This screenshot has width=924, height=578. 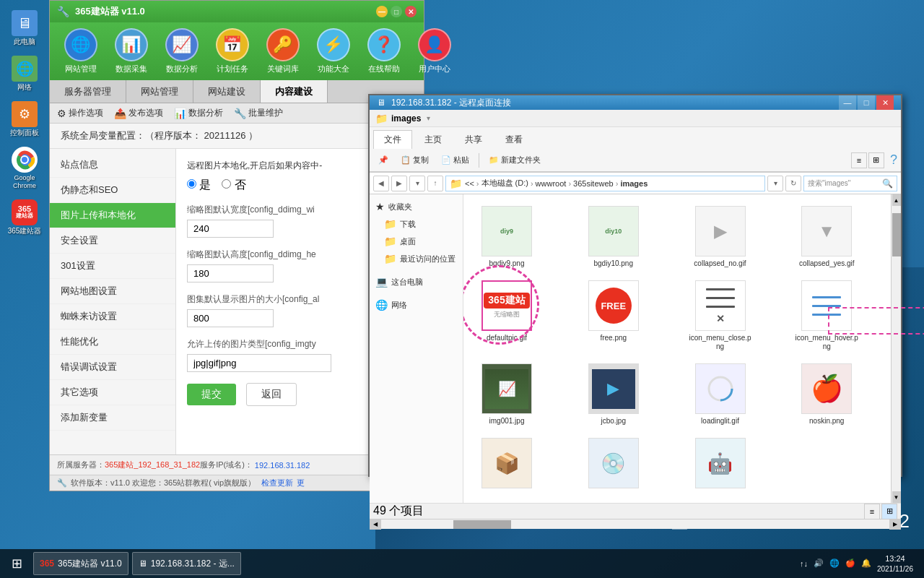 I want to click on help-icon: ?, so click(x=894, y=160).